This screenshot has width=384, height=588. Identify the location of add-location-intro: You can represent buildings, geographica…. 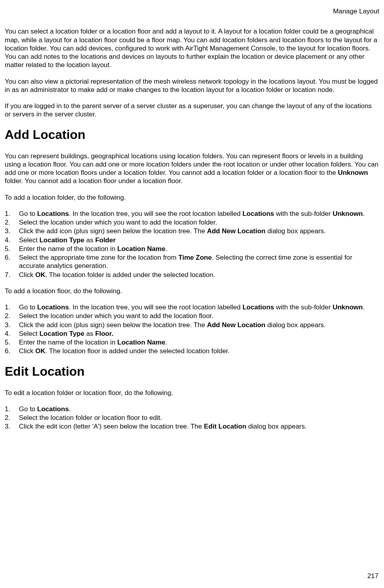
(192, 169).